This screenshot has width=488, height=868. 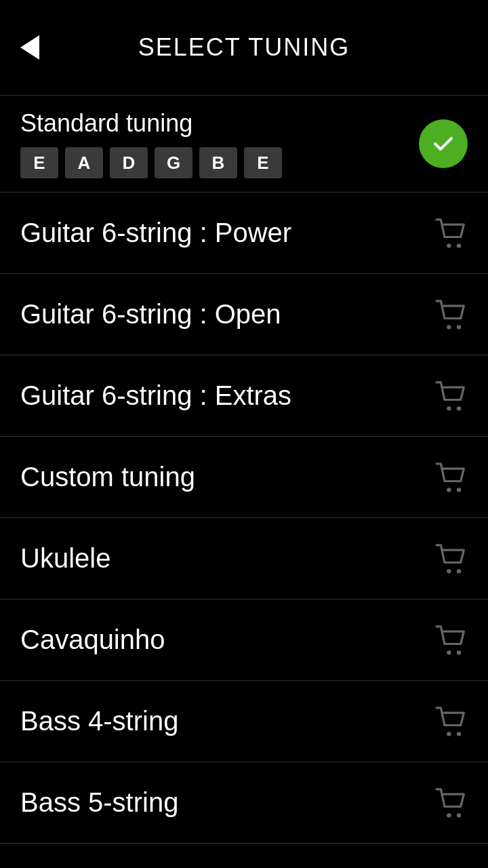 What do you see at coordinates (30, 47) in the screenshot?
I see `back-button` at bounding box center [30, 47].